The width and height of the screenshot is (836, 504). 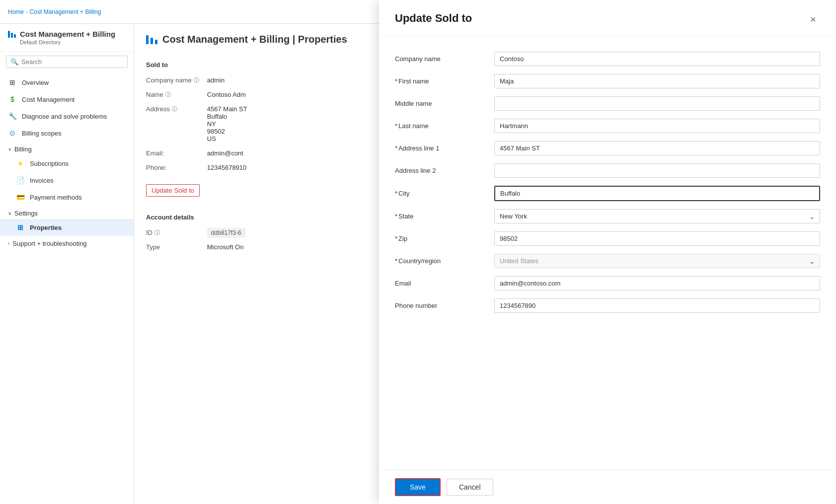 I want to click on save-button: Save, so click(x=418, y=487).